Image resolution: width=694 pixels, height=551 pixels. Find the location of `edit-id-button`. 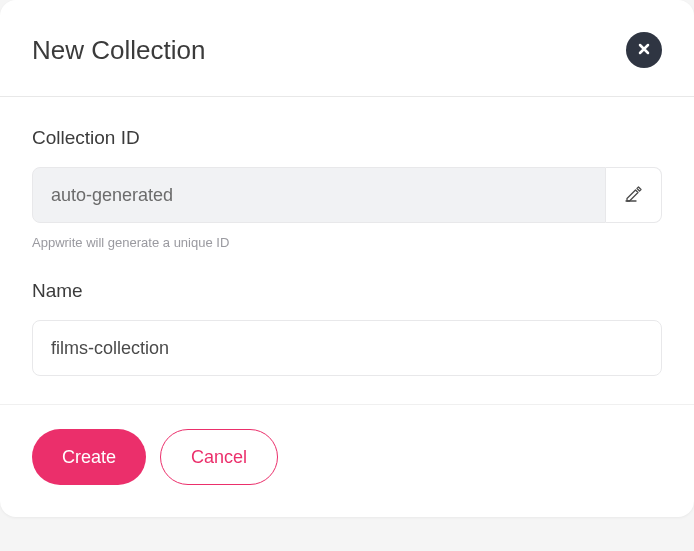

edit-id-button is located at coordinates (634, 195).